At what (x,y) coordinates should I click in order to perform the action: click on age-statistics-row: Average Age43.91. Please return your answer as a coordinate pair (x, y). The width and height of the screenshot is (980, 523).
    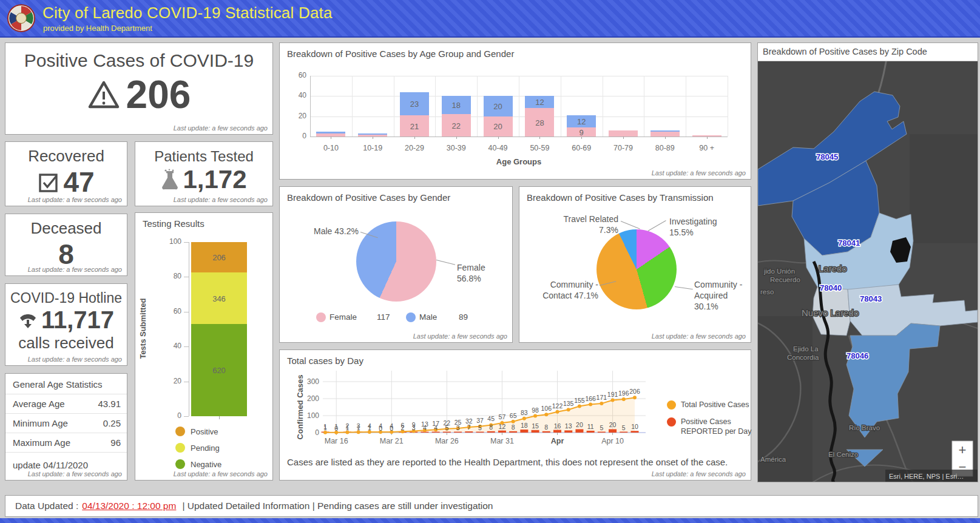
    Looking at the image, I should click on (66, 403).